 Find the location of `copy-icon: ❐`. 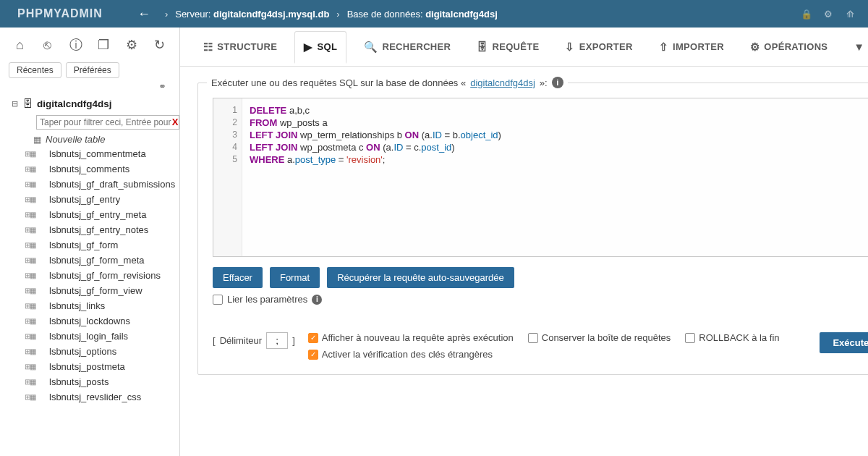

copy-icon: ❐ is located at coordinates (103, 45).